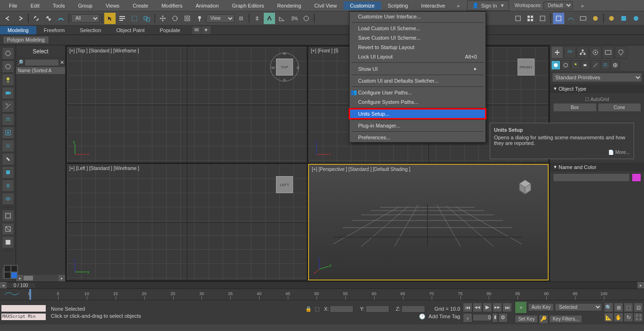 Image resolution: width=644 pixels, height=331 pixels. I want to click on render-flyout-button, so click(611, 18).